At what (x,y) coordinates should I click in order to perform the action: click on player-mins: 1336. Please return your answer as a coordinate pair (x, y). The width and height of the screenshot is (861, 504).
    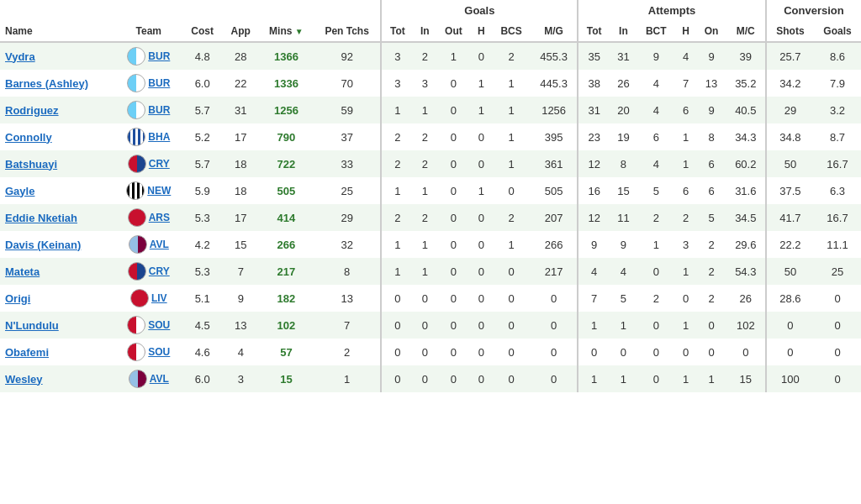
    Looking at the image, I should click on (286, 83).